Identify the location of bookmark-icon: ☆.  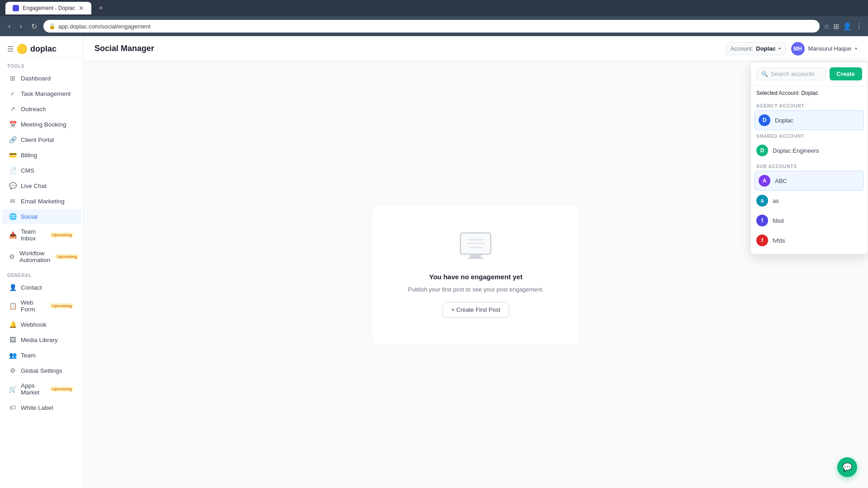
(826, 26).